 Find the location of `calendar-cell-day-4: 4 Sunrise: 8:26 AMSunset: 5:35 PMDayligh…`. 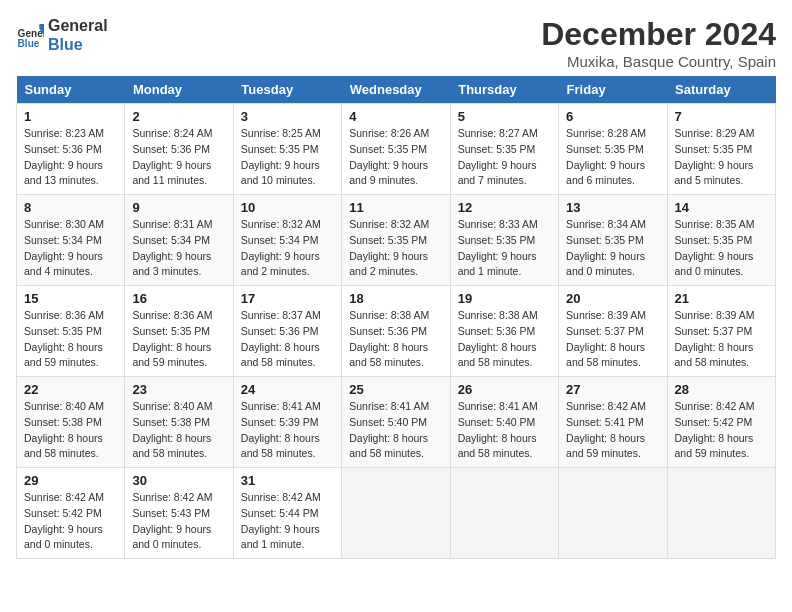

calendar-cell-day-4: 4 Sunrise: 8:26 AMSunset: 5:35 PMDayligh… is located at coordinates (396, 150).